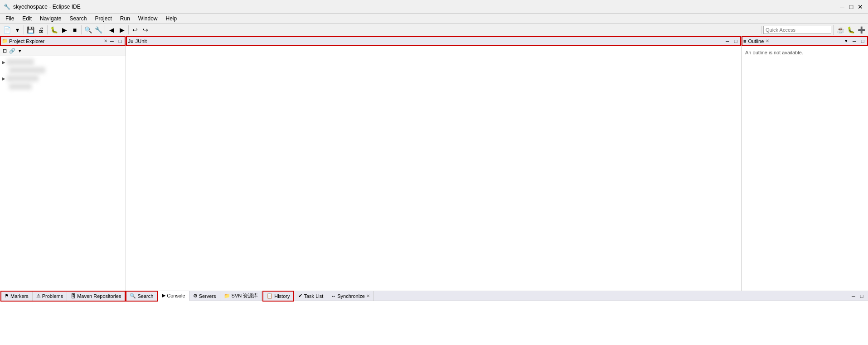 The width and height of the screenshot is (868, 345). What do you see at coordinates (7, 296) in the screenshot?
I see `markers-icon: ⚑` at bounding box center [7, 296].